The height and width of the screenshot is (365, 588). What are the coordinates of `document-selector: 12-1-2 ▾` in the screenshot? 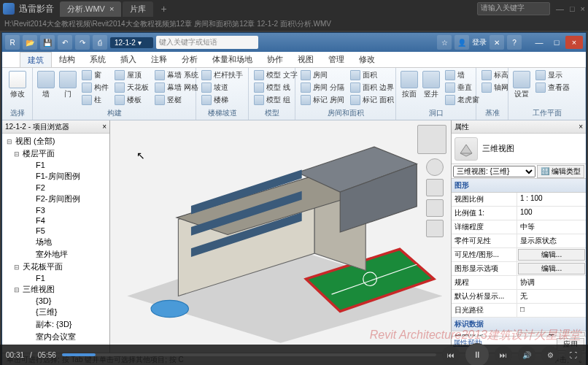 It's located at (131, 42).